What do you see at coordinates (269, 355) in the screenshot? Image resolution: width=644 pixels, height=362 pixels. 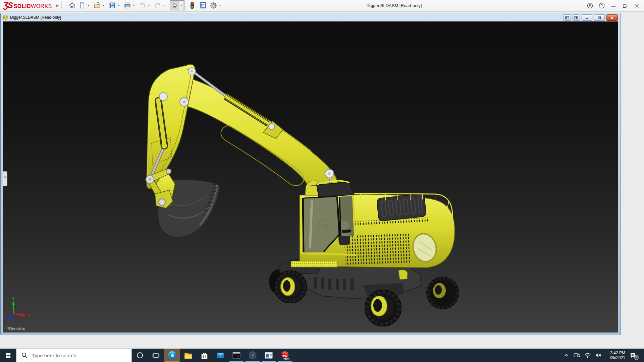 I see `display-app-icon` at bounding box center [269, 355].